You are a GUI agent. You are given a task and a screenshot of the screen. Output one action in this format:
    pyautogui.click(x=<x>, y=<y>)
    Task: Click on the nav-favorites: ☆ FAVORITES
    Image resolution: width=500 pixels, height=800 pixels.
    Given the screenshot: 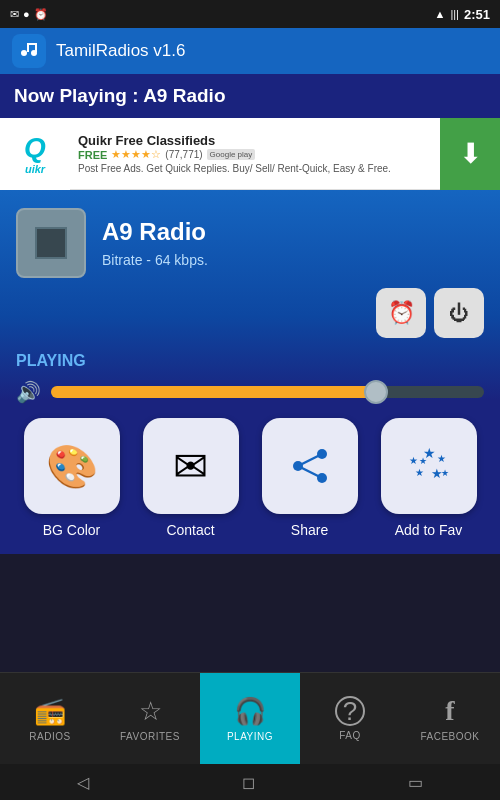 What is the action you would take?
    pyautogui.click(x=150, y=718)
    